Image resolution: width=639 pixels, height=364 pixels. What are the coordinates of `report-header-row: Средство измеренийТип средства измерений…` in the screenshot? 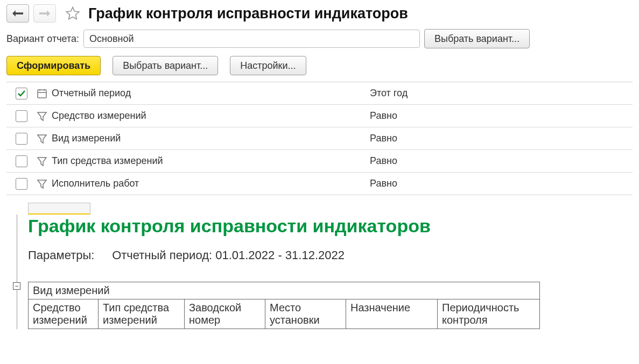 It's located at (284, 314).